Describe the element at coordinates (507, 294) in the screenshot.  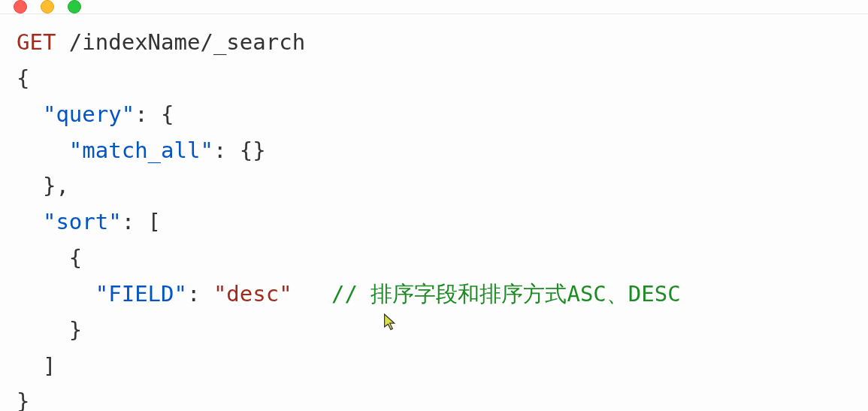
I see `comment-sort-explanation: // 排序字段和排序方式ASC、DESC` at that location.